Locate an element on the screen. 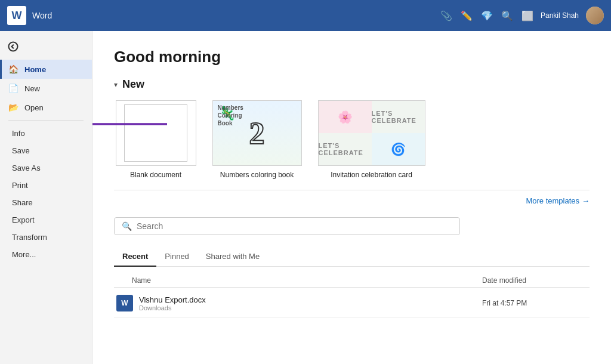  template-label-blank: Blank document is located at coordinates (156, 175).